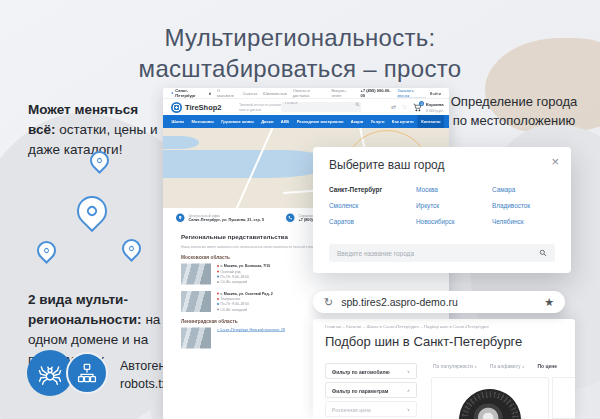 The width and height of the screenshot is (600, 419). Describe the element at coordinates (343, 94) in the screenshot. I see `topbar-link: Вопрос-ответ` at that location.